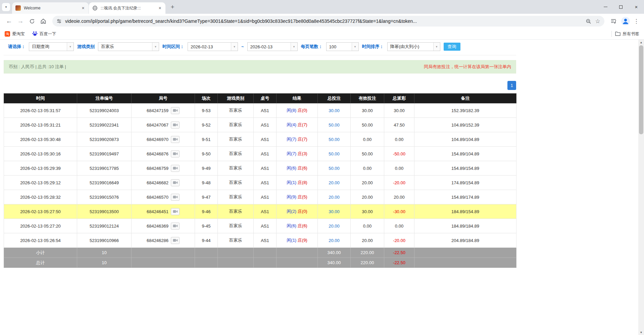  I want to click on profile-avatar, so click(626, 21).